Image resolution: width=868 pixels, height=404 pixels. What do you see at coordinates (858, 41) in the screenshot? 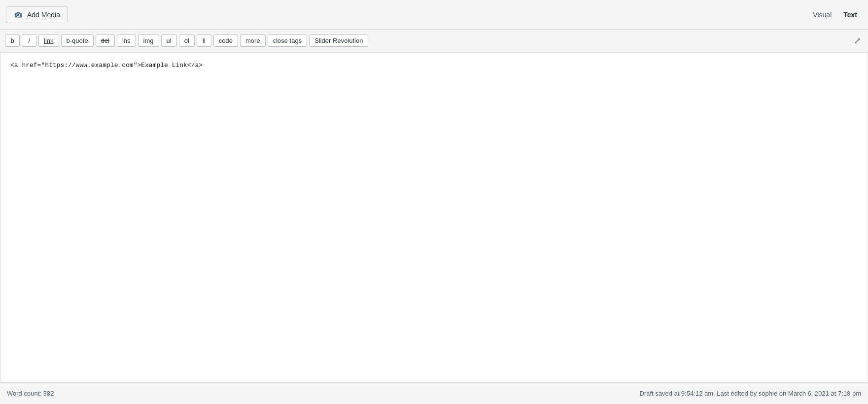
I see `expand-icon: ⤢` at bounding box center [858, 41].